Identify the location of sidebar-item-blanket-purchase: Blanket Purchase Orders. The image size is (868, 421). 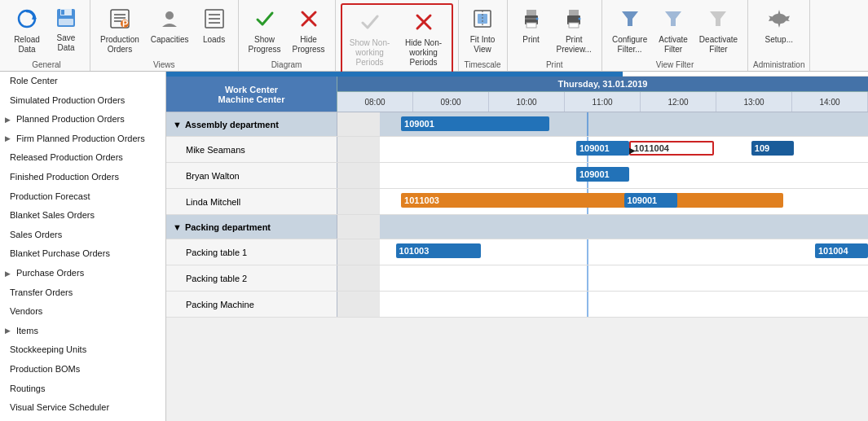
(83, 254).